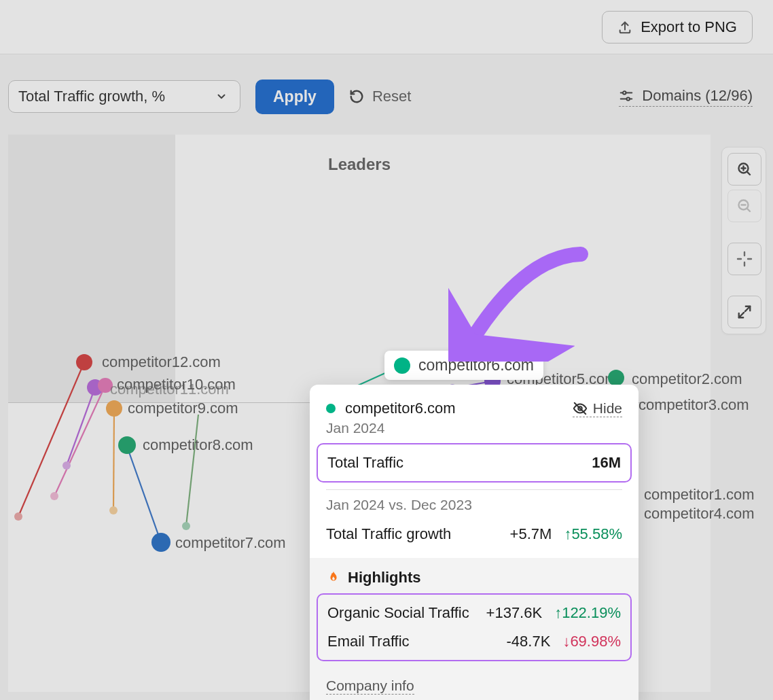  What do you see at coordinates (474, 629) in the screenshot?
I see `highlights-panel: Highlights Organic Social Traffic +137.6…` at bounding box center [474, 629].